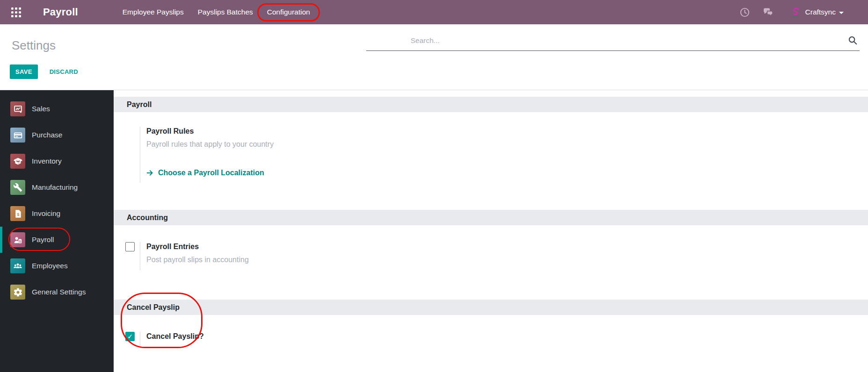  What do you see at coordinates (57, 214) in the screenshot?
I see `sidebar-item-invoicing: $ Invoicing` at bounding box center [57, 214].